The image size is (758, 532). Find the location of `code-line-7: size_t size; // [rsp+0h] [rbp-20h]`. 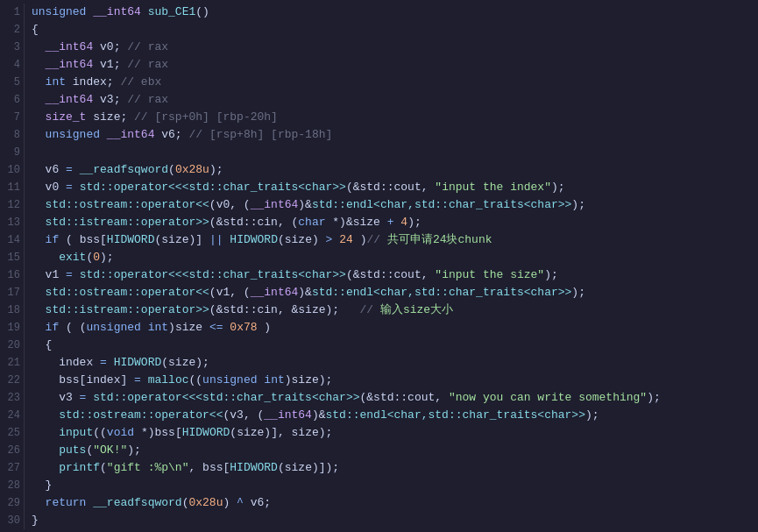

code-line-7: size_t size; // [rsp+0h] [rbp-20h] is located at coordinates (391, 117).